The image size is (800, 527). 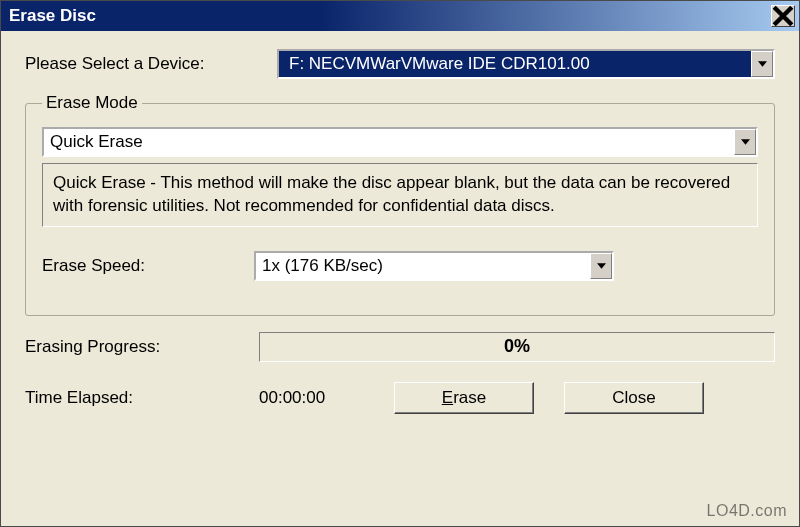 What do you see at coordinates (400, 64) in the screenshot?
I see `device-row: Please Select a Device: F: NECVMWarVMwar…` at bounding box center [400, 64].